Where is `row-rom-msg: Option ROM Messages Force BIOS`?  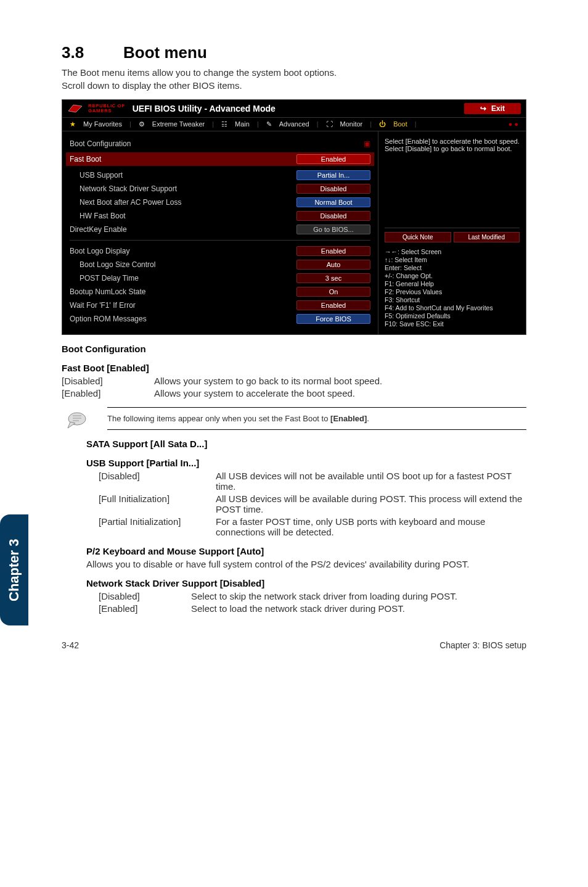
row-rom-msg: Option ROM Messages Force BIOS is located at coordinates (220, 319).